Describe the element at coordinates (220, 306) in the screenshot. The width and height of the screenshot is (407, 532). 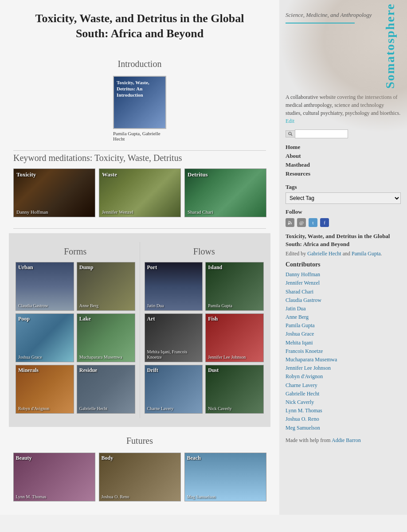
I see `ac-author-island: Pamila Gupta` at that location.